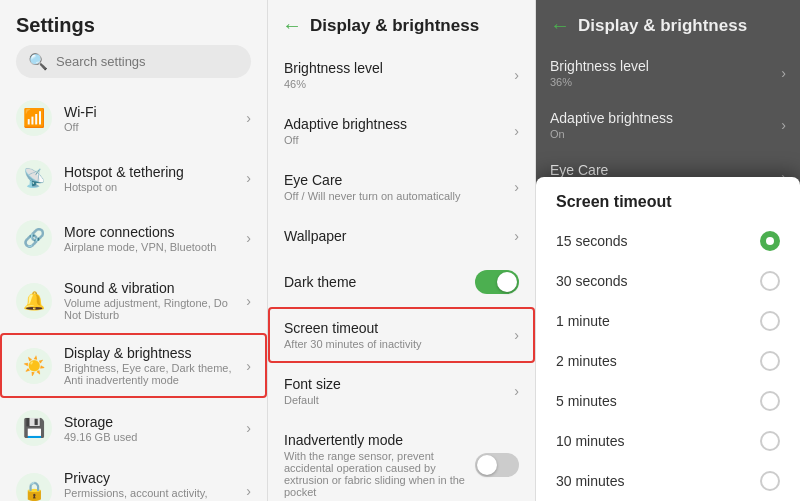 Image resolution: width=800 pixels, height=501 pixels. Describe the element at coordinates (149, 288) in the screenshot. I see `item-title-sound: Sound & vibration` at that location.